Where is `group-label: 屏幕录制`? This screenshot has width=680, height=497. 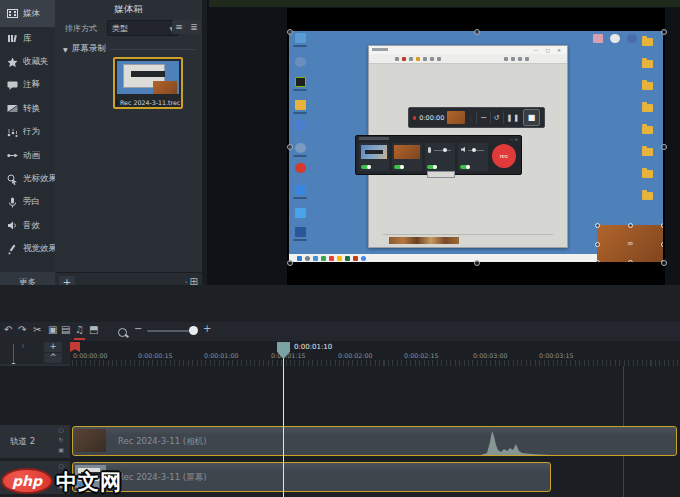 group-label: 屏幕录制 is located at coordinates (89, 49).